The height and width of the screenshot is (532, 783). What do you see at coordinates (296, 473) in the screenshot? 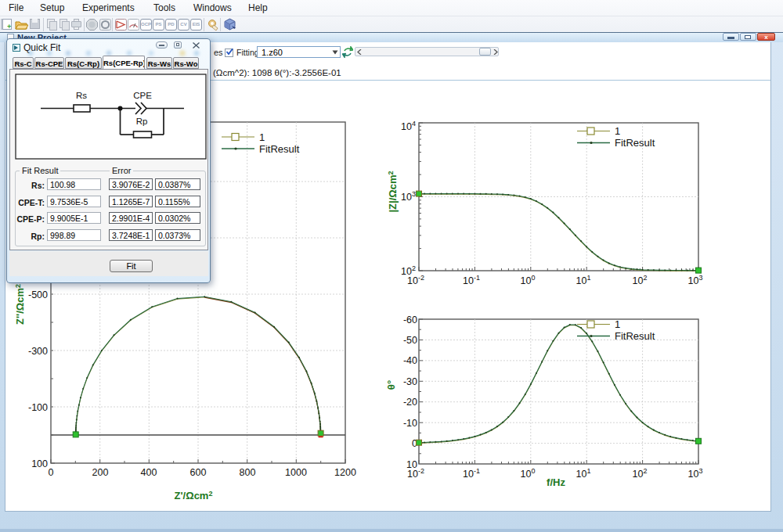
I see `svg-text: 1000` at bounding box center [296, 473].